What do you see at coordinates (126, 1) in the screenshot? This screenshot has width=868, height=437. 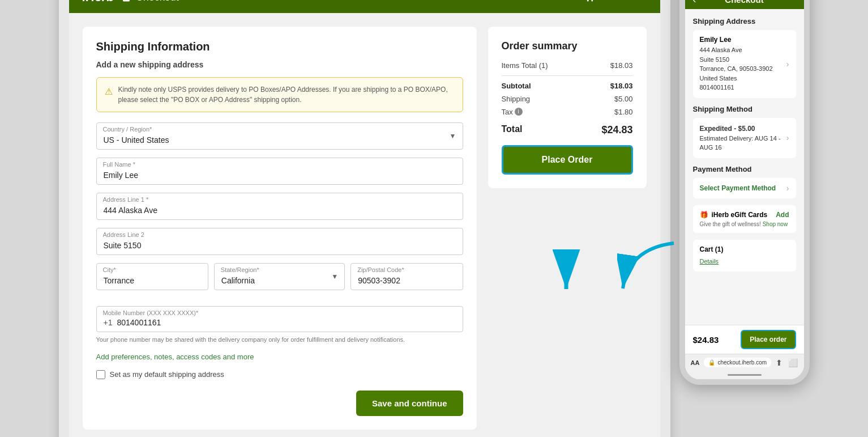 I see `lock-icon` at bounding box center [126, 1].